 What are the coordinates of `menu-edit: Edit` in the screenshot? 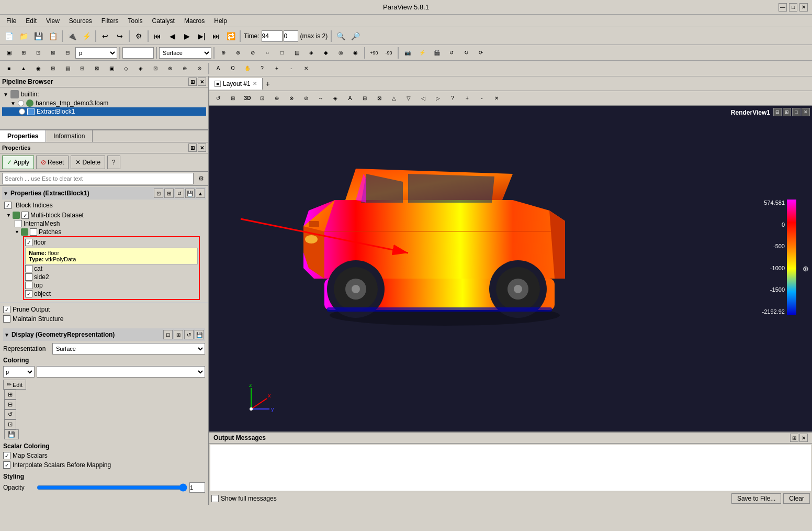 It's located at (31, 21).